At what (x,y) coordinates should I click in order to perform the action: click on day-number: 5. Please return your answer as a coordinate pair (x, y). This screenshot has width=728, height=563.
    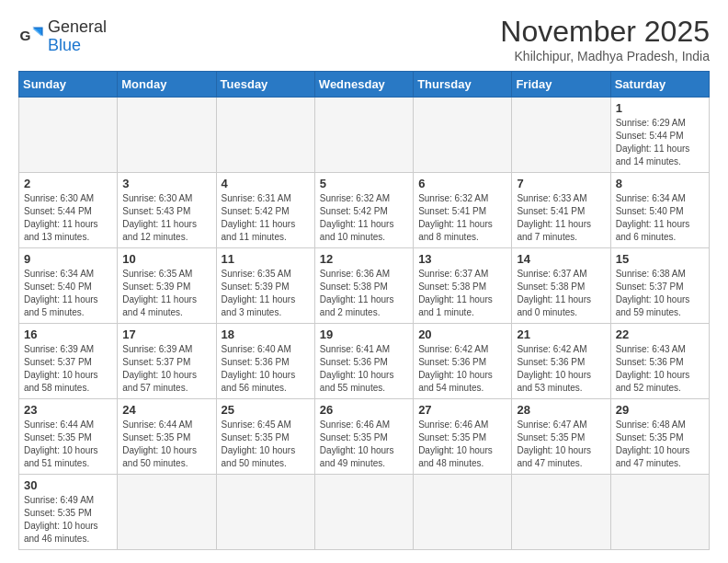
    Looking at the image, I should click on (364, 184).